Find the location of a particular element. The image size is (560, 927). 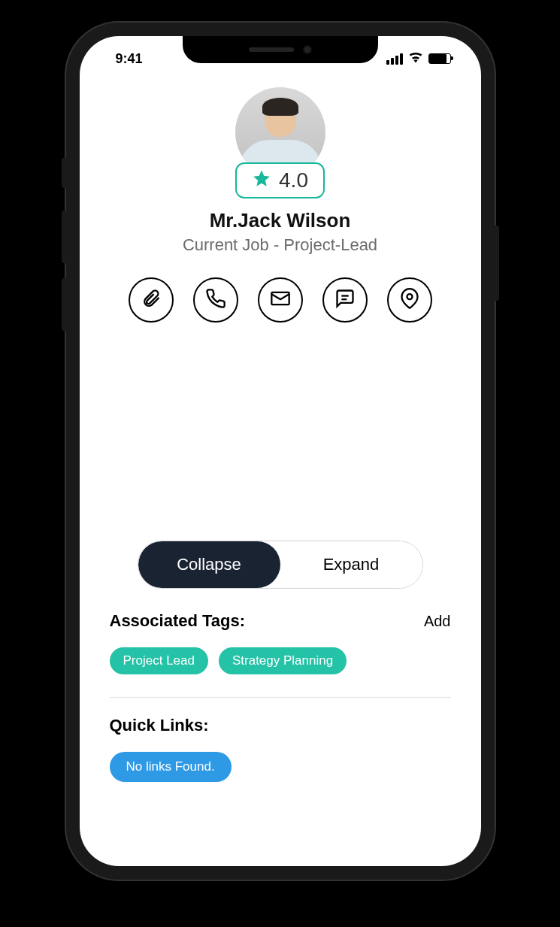

collapse-button: Collapse is located at coordinates (209, 565).